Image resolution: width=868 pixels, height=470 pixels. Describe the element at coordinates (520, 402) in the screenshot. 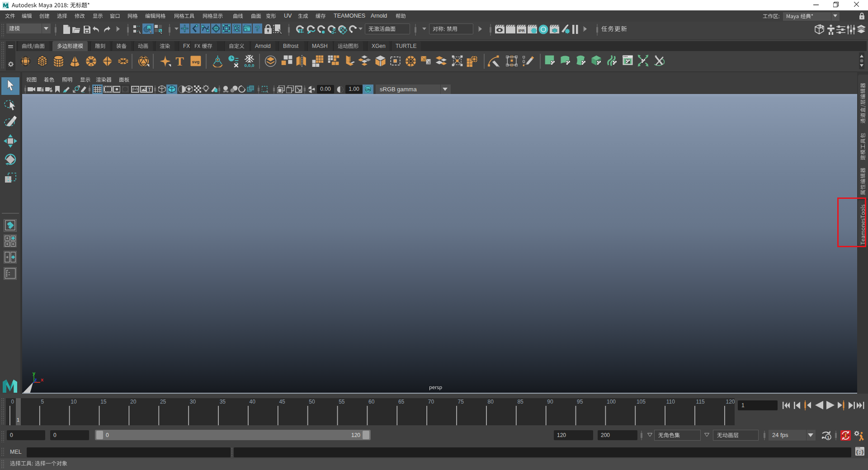

I see `svg-text: 85` at that location.